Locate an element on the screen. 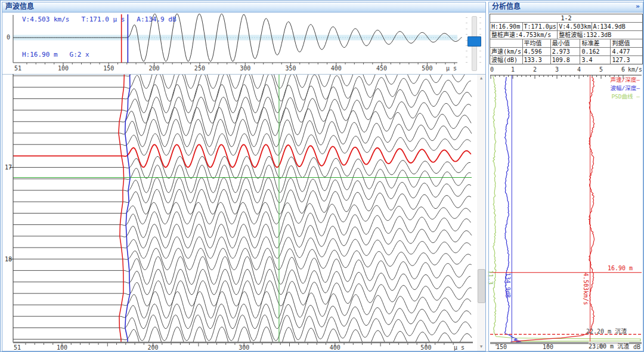  velocity-mean: 4.596 is located at coordinates (537, 51).